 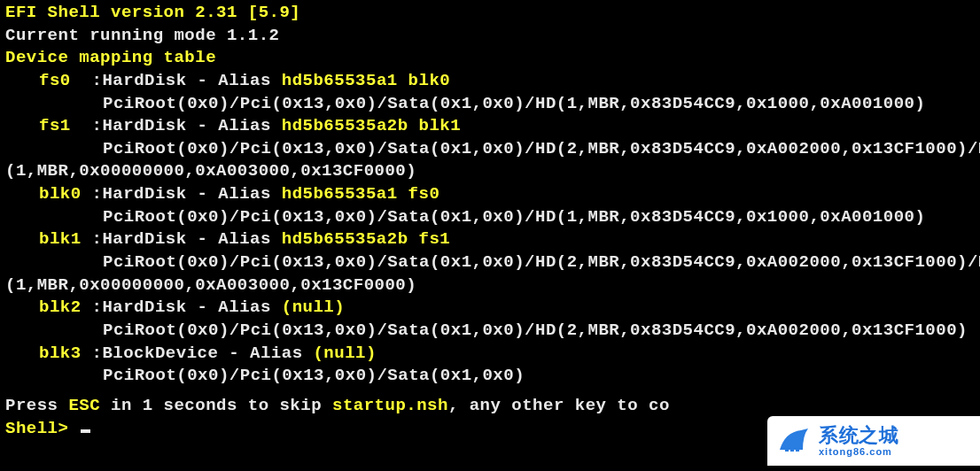 What do you see at coordinates (490, 81) in the screenshot?
I see `device-entry-fs0: fs0 :HardDisk - Alias hd5b65535a1 blk0` at bounding box center [490, 81].